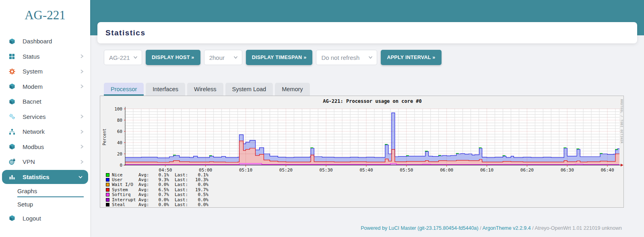 The height and width of the screenshot is (237, 644). What do you see at coordinates (45, 177) in the screenshot?
I see `sidebar-item-statistics: Statistics` at bounding box center [45, 177].